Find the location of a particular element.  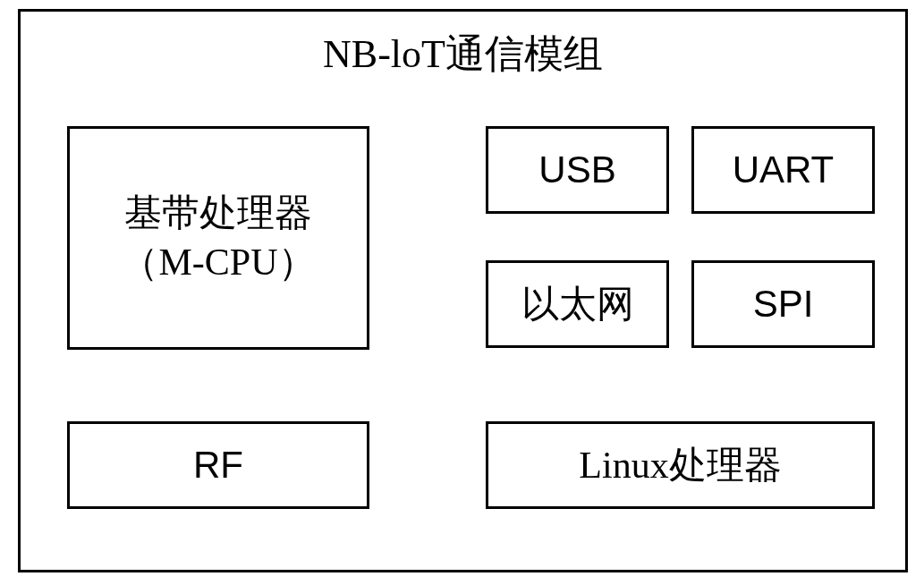

uart-box: UART is located at coordinates (784, 170).